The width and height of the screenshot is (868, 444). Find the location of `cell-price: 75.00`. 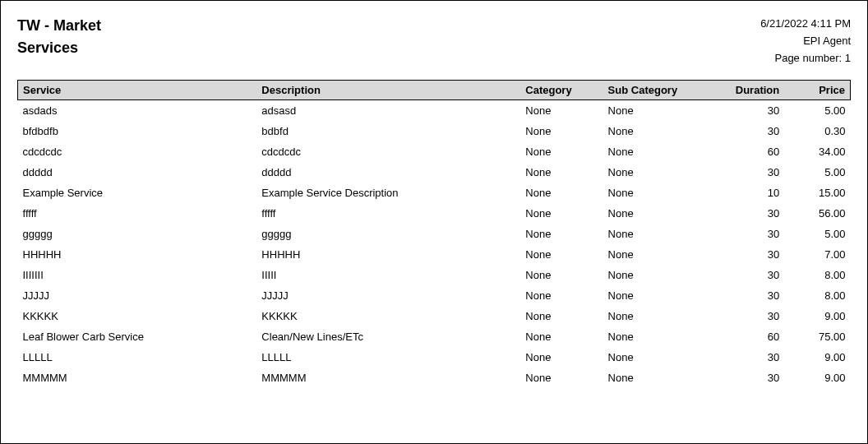

cell-price: 75.00 is located at coordinates (817, 337).